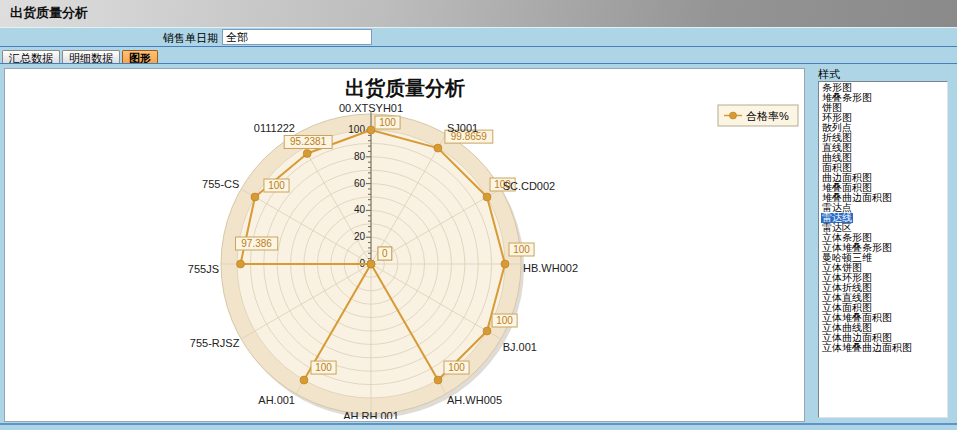 This screenshot has height=430, width=957. What do you see at coordinates (886, 74) in the screenshot?
I see `style-panel-title: 样式` at bounding box center [886, 74].